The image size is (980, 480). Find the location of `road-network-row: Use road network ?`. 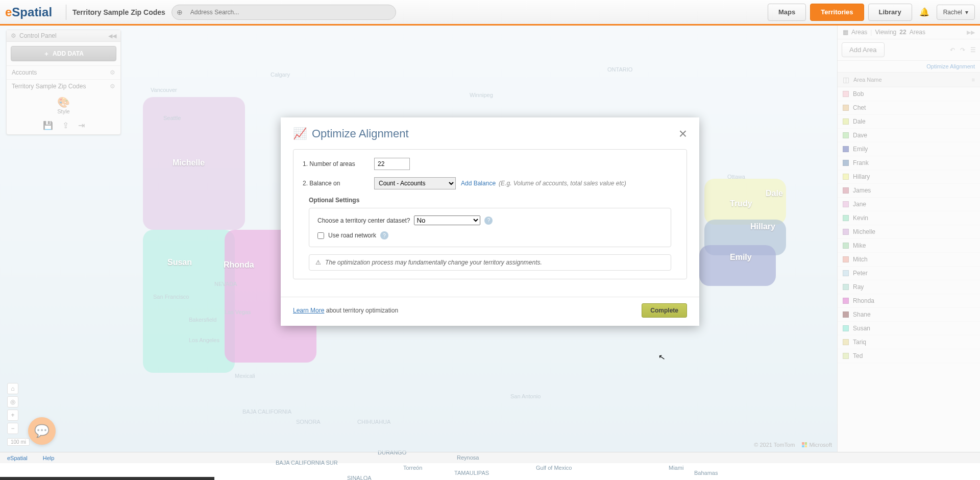

road-network-row: Use road network ? is located at coordinates (490, 235).